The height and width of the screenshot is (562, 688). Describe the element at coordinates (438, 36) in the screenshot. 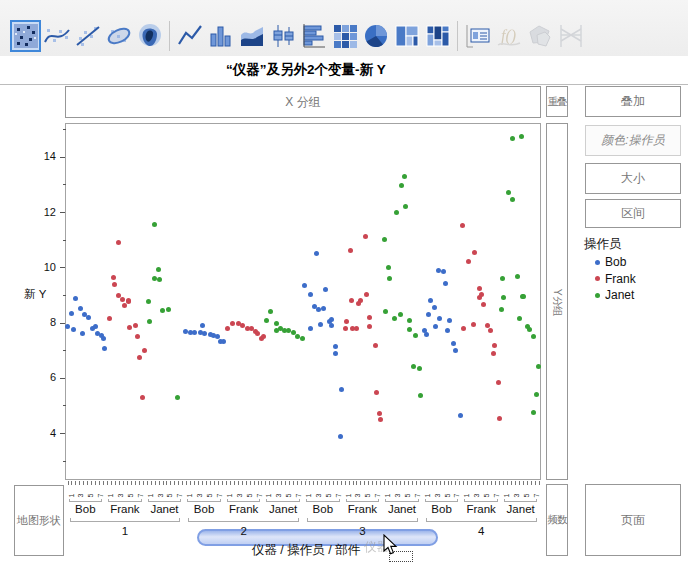

I see `mosaic-icon` at that location.